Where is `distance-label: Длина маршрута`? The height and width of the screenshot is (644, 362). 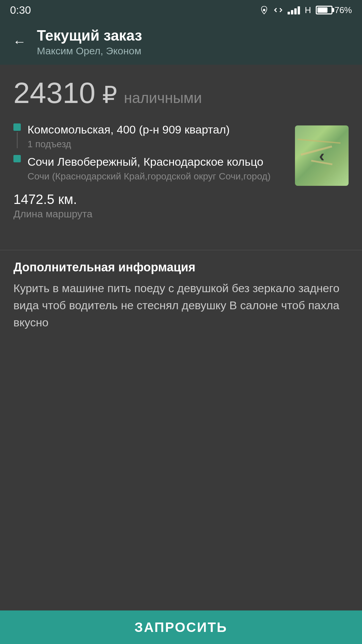 distance-label: Длина маршрута is located at coordinates (151, 214).